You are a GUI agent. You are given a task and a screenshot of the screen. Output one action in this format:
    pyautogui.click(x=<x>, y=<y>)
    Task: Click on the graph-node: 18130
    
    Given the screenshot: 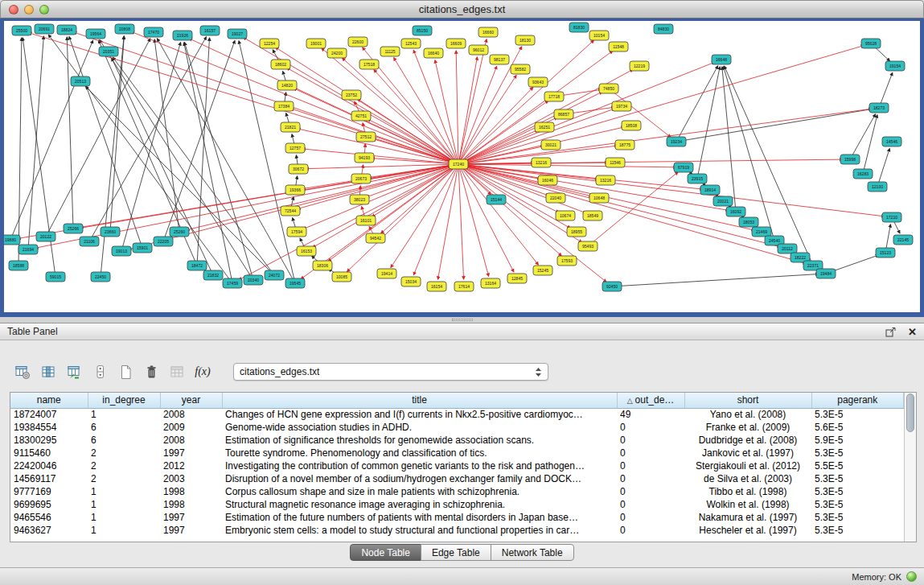 What is the action you would take?
    pyautogui.click(x=525, y=40)
    